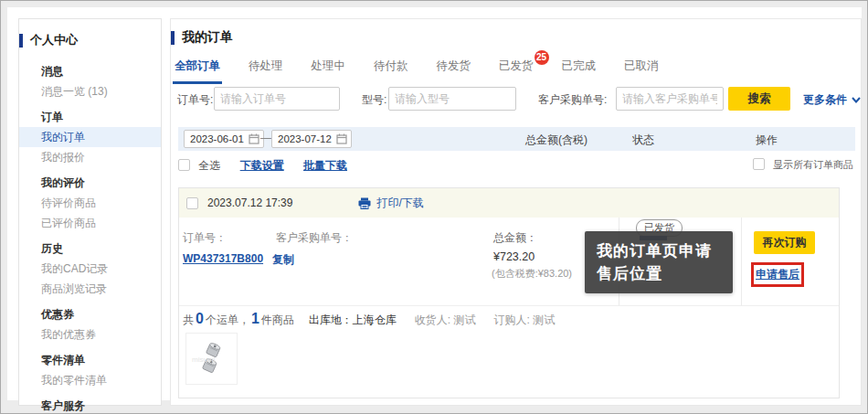  I want to click on card-divider, so click(509, 305).